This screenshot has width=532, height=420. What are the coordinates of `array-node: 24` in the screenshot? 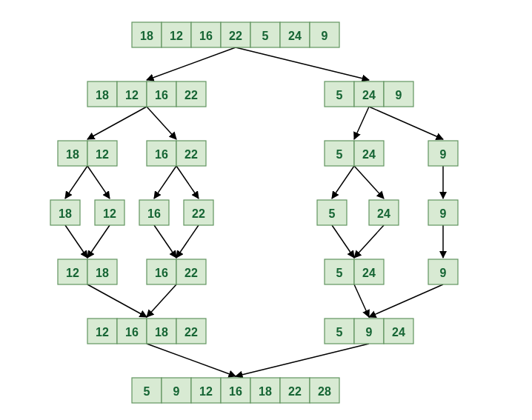 It's located at (384, 213).